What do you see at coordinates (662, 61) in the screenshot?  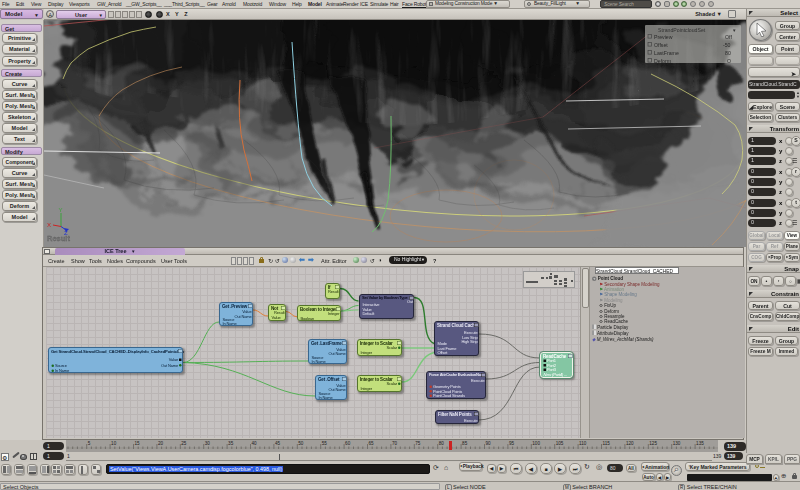 I see `svg-text: Deform` at bounding box center [662, 61].